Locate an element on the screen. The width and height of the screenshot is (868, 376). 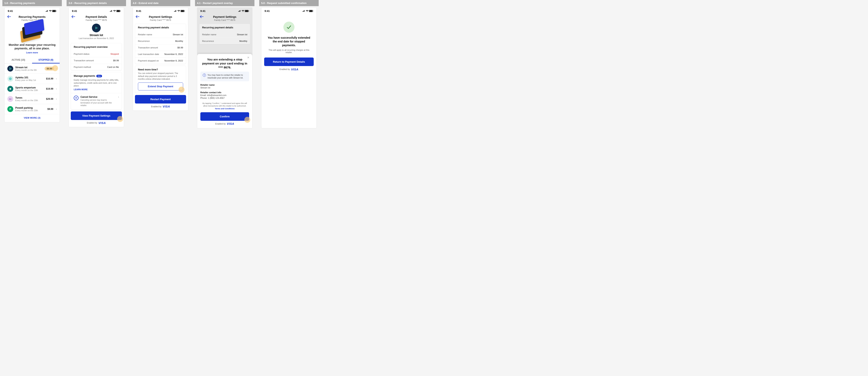
detail-row: Last transaction dateNovember 6, 2022 is located at coordinates (160, 54).